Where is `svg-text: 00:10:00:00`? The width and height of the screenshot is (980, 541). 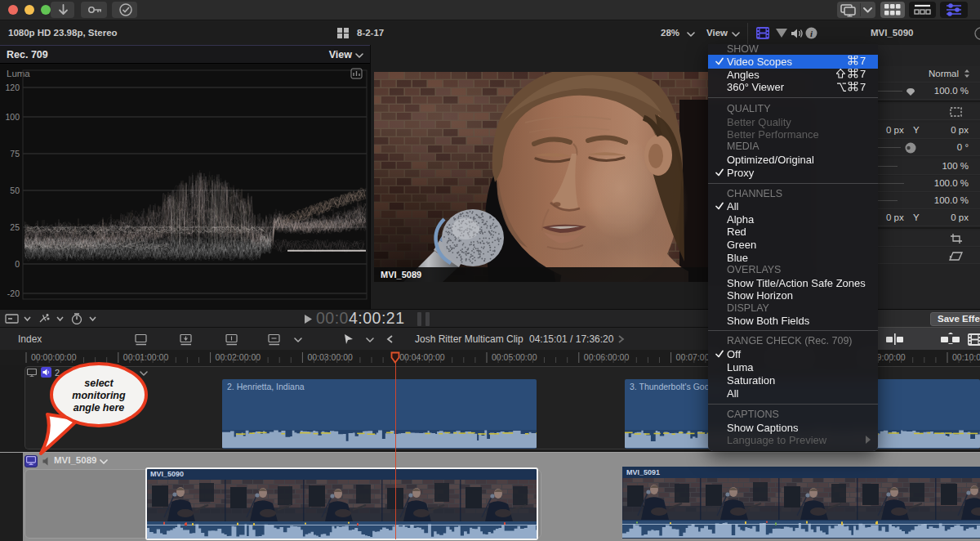
svg-text: 00:10:00:00 is located at coordinates (966, 357).